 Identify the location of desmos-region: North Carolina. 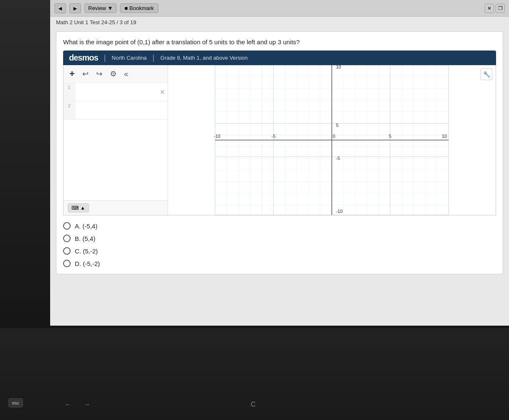
(129, 58).